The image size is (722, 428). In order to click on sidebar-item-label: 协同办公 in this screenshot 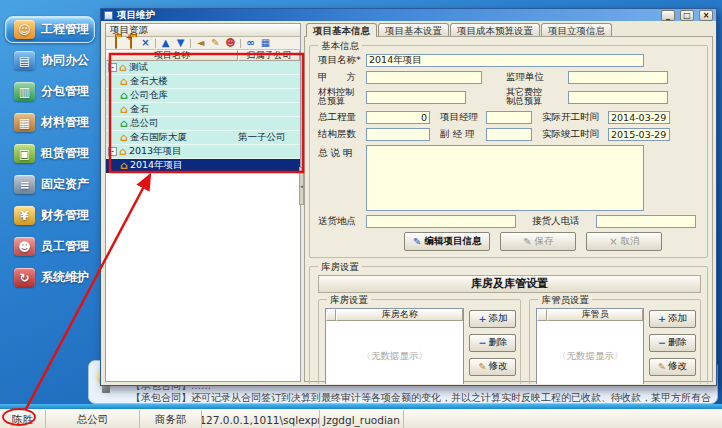, I will do `click(65, 60)`.